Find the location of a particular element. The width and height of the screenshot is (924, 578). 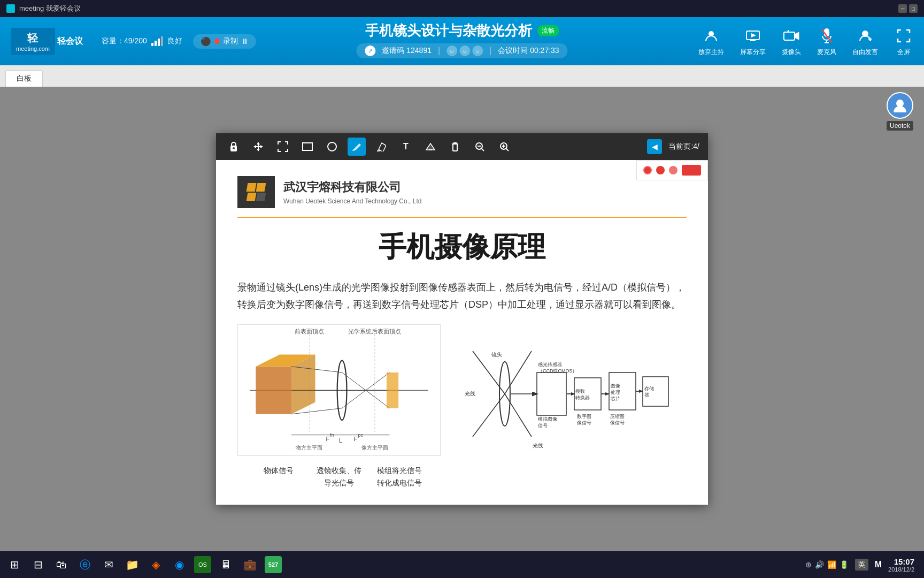

fullscreen-label: 全屏 is located at coordinates (904, 52).